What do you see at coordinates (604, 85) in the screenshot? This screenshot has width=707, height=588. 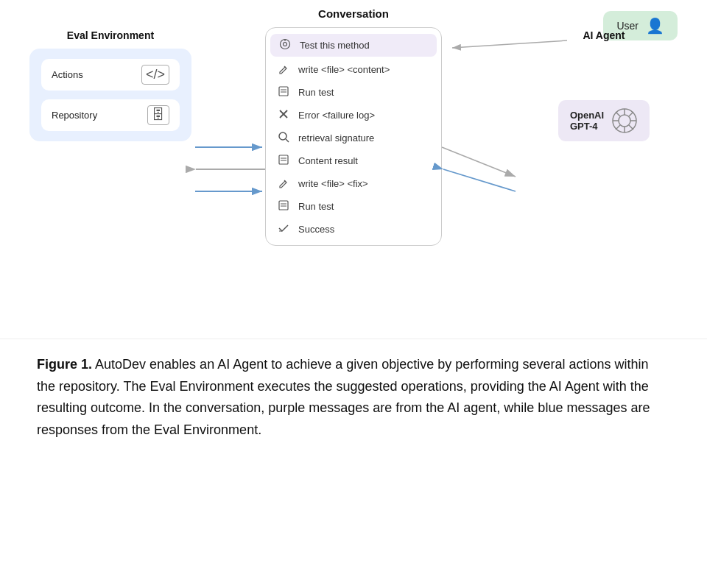 I see `ai-agent: AI Agent OpenAI GPT-4` at bounding box center [604, 85].